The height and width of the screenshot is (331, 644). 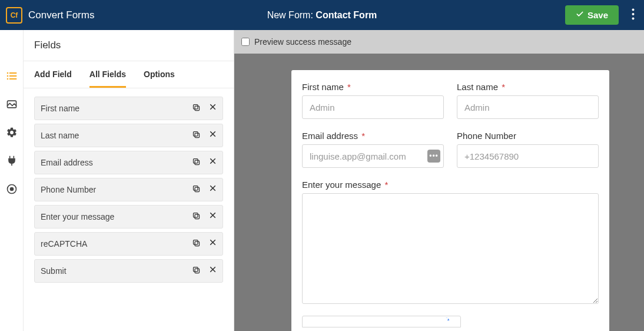 What do you see at coordinates (373, 87) in the screenshot?
I see `first-name-label: First name *` at bounding box center [373, 87].